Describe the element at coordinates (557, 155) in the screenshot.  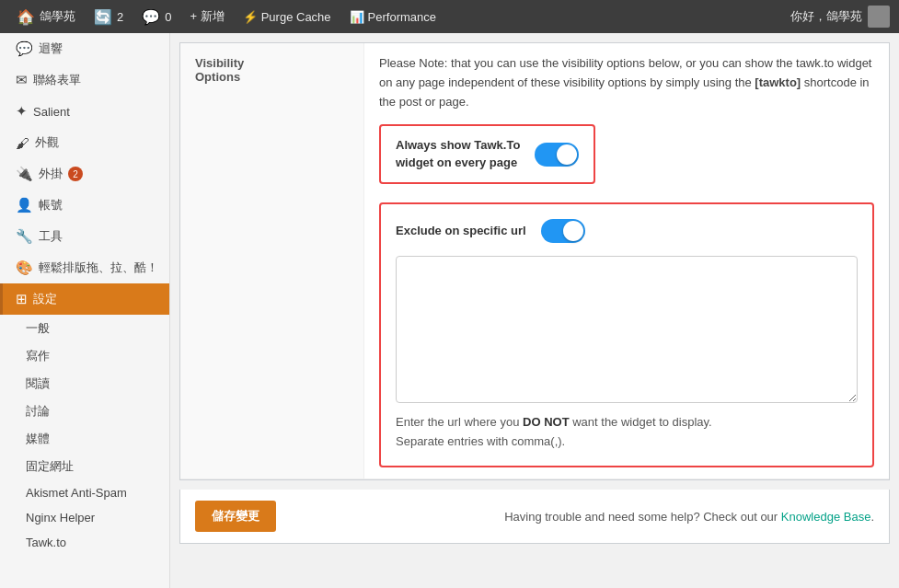
I see `always-show-toggle` at that location.